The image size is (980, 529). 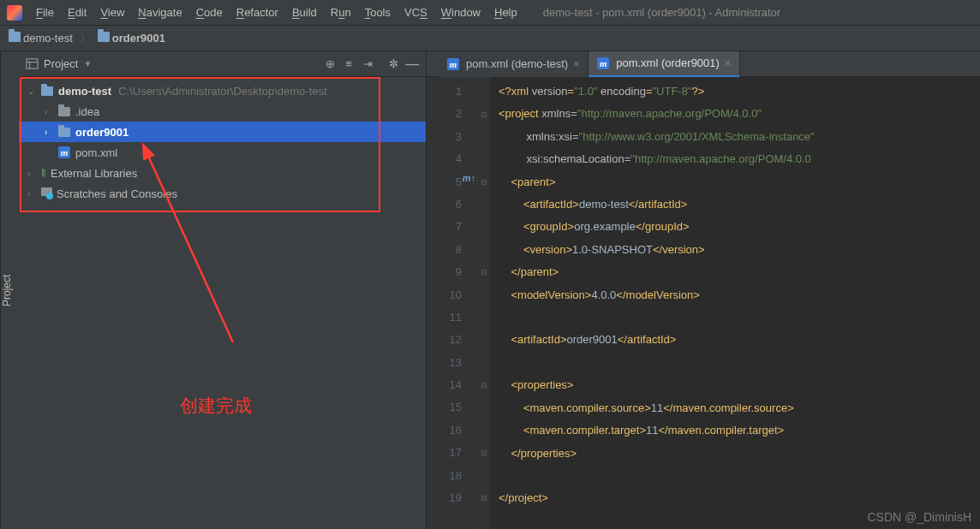 What do you see at coordinates (41, 38) in the screenshot?
I see `breadcrumb-root: demo-test` at bounding box center [41, 38].